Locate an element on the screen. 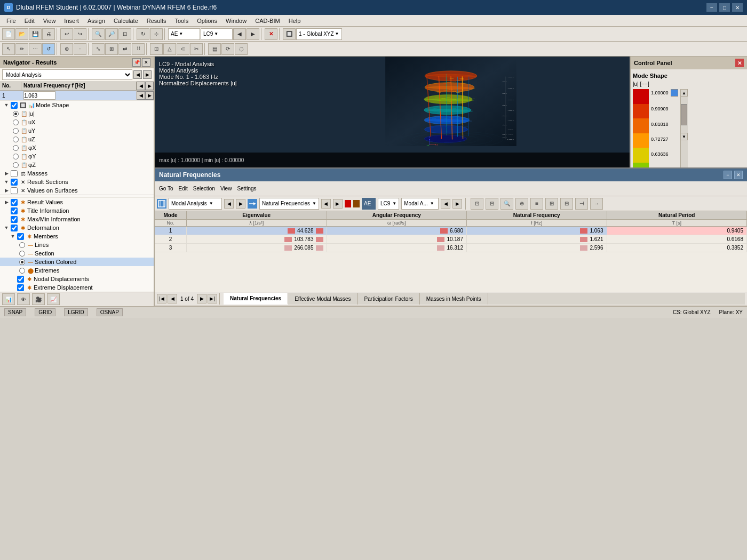  nav-bottom-view-icon: 👁 is located at coordinates (23, 299).